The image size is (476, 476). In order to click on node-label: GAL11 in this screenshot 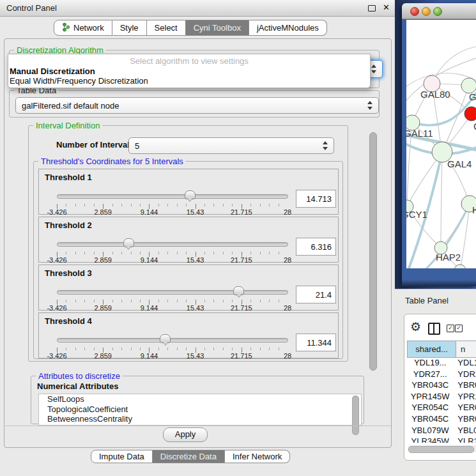, I will do `click(420, 133)`.